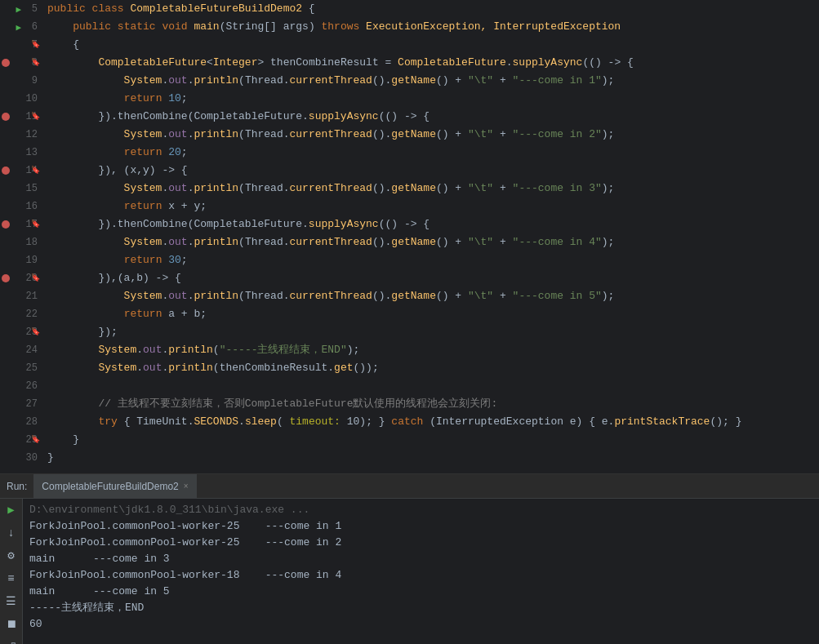 This screenshot has width=819, height=644. Describe the element at coordinates (30, 9) in the screenshot. I see `line-number: 5` at that location.